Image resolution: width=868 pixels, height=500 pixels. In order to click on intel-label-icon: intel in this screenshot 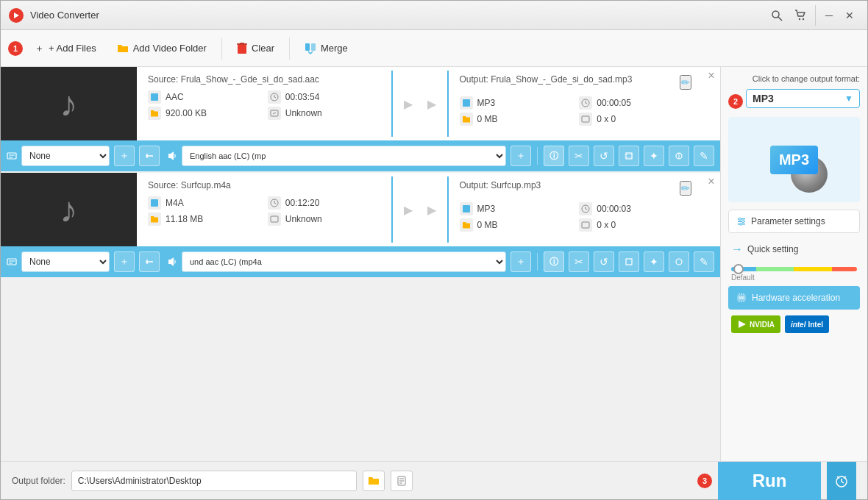, I will do `click(799, 325)`.